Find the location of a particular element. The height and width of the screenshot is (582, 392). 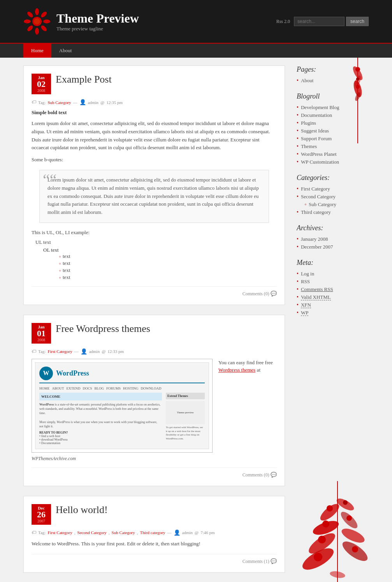

post-1-list: UL text OL text ⬦ text ⬦ text is located at coordinates (156, 260).